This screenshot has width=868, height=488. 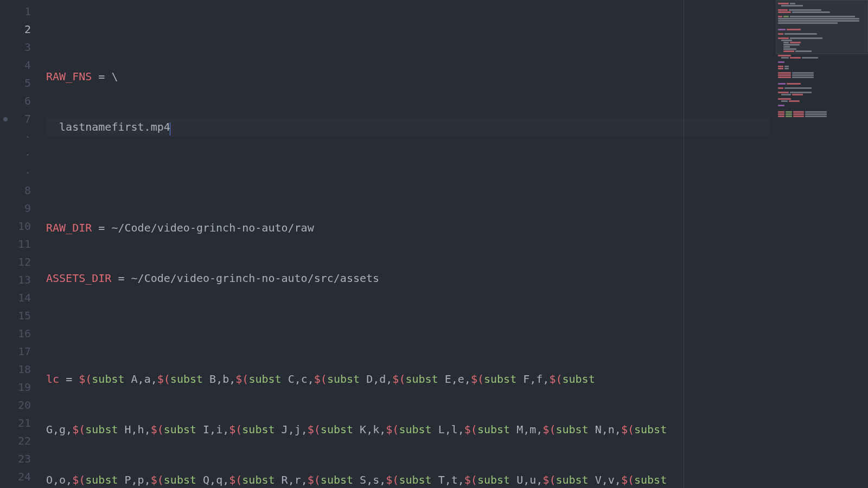 What do you see at coordinates (245, 278) in the screenshot?
I see `text: = ~/Code/video-grinch-no-auto/src/assets` at bounding box center [245, 278].